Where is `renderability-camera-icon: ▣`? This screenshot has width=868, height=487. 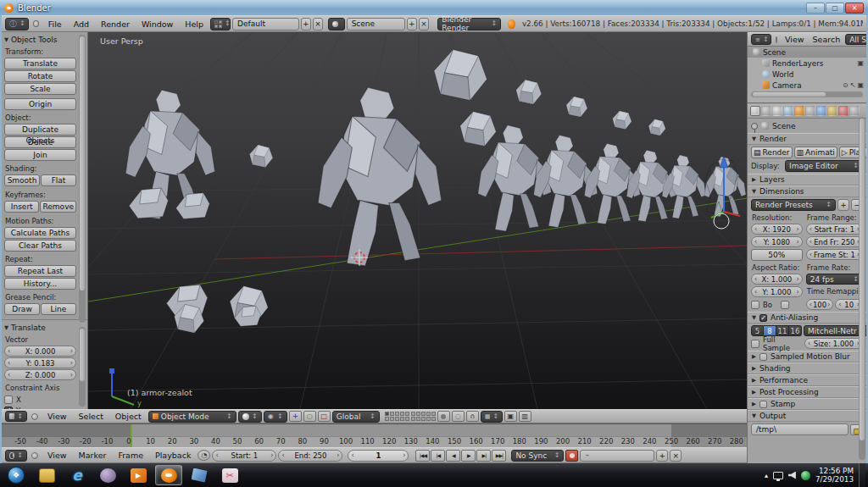 renderability-camera-icon: ▣ is located at coordinates (860, 85).